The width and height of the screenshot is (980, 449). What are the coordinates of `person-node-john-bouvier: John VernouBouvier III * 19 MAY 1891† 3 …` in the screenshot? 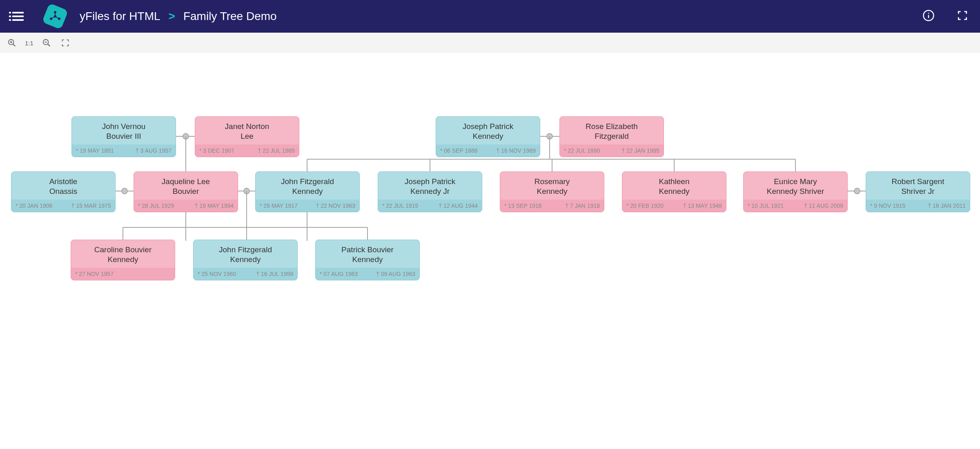 It's located at (124, 137).